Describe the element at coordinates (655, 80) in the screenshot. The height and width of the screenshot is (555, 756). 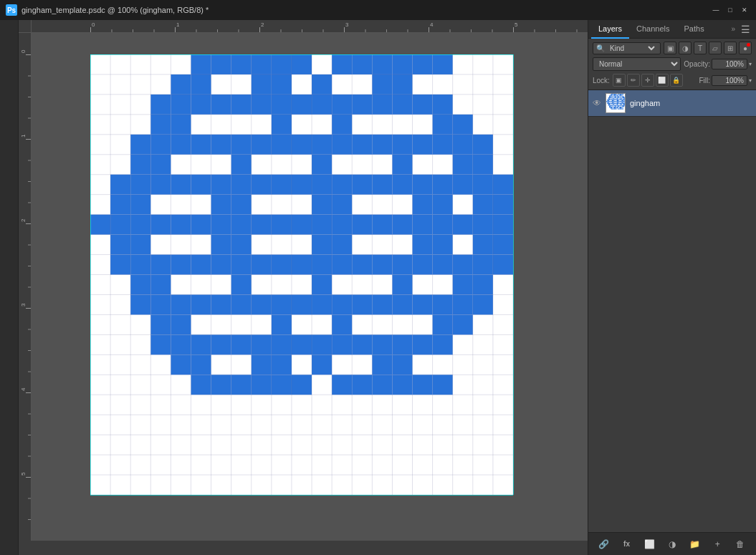
I see `lock-icons: ▣ ✏ ✛ ⬜ 🔒` at that location.